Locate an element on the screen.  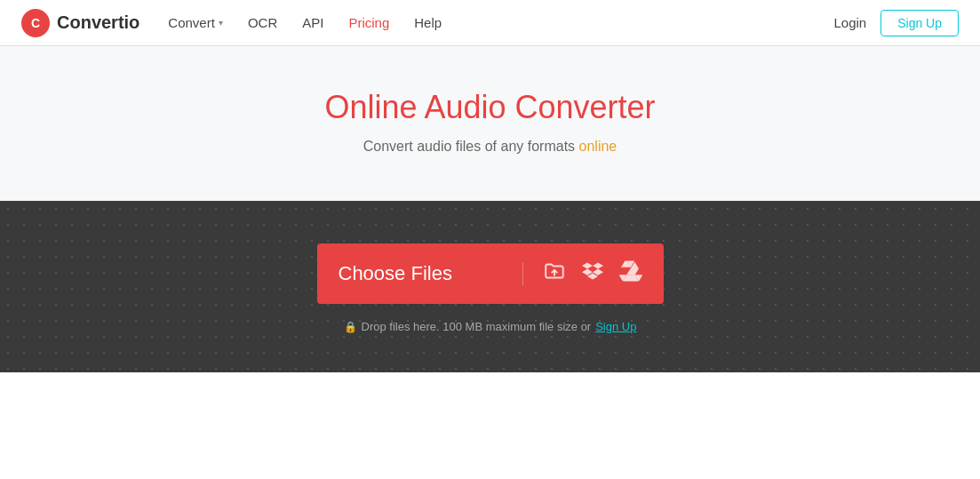
choose-files-label: Choose Files is located at coordinates (431, 274).